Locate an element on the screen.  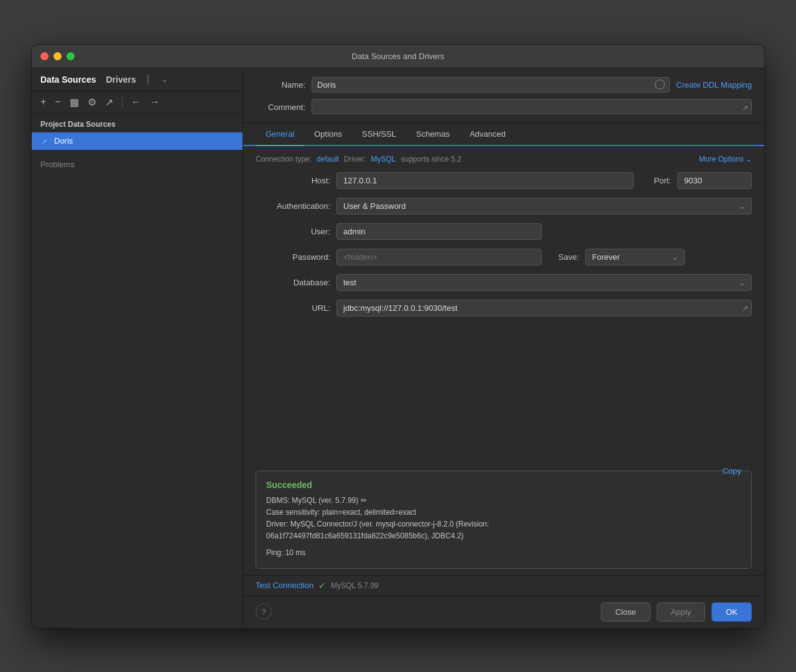
tab-drivers: Drivers is located at coordinates (121, 80).